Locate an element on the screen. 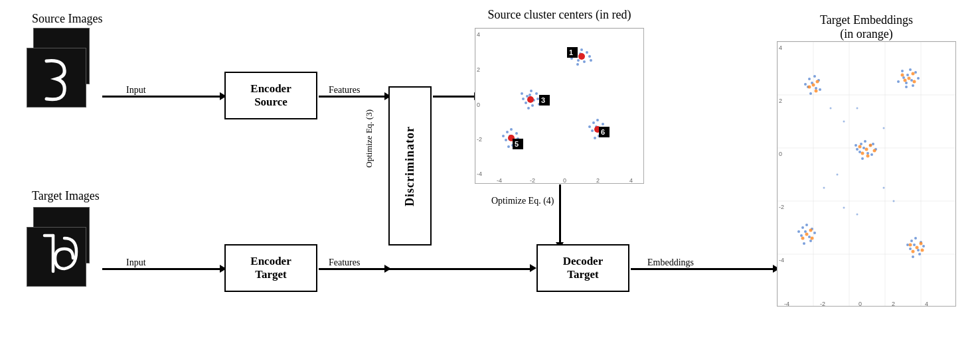 This screenshot has width=980, height=353. scatter-to-decoder-arrow is located at coordinates (560, 214).